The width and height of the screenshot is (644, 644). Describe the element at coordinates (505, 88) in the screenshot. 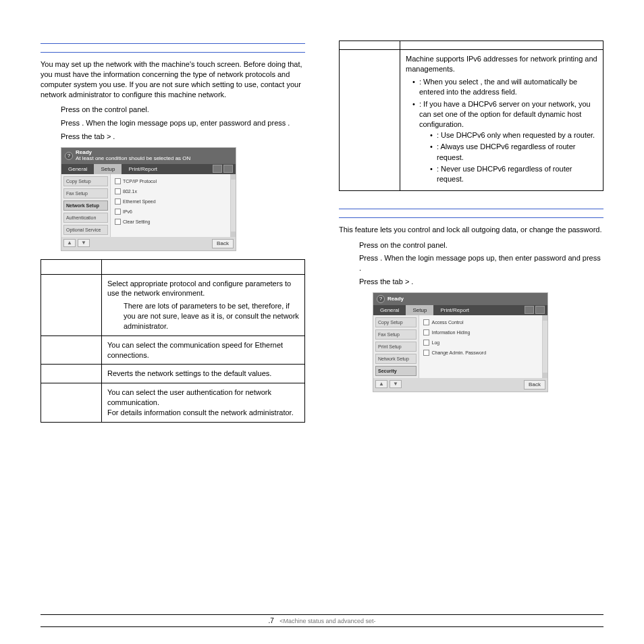

I see `list-item: : When you select , the and will automat…` at that location.